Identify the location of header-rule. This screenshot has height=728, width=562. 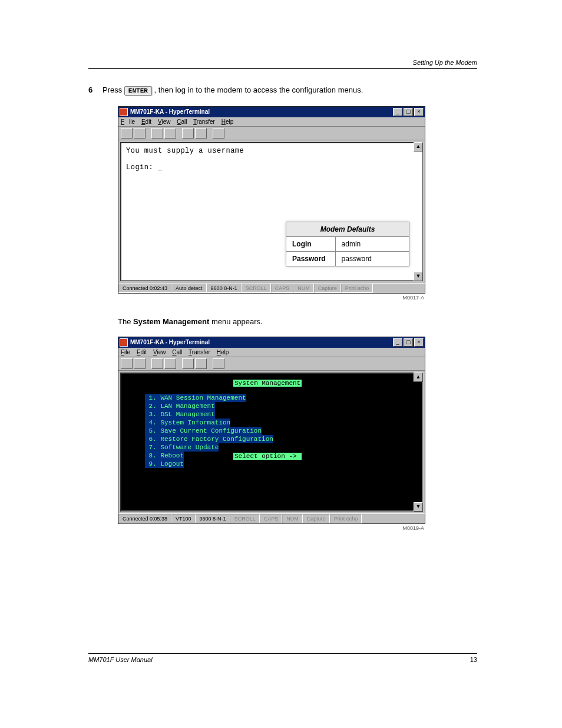
(283, 68).